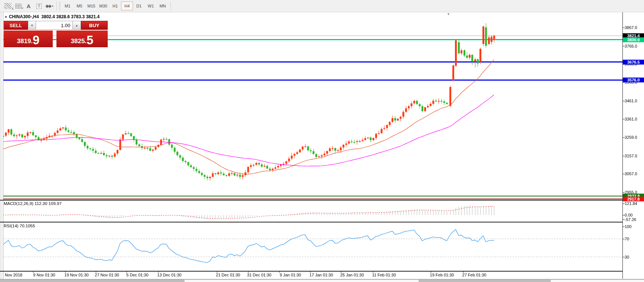 This screenshot has height=282, width=644. Describe the element at coordinates (115, 6) in the screenshot. I see `timeframe-button-h1: H1` at that location.